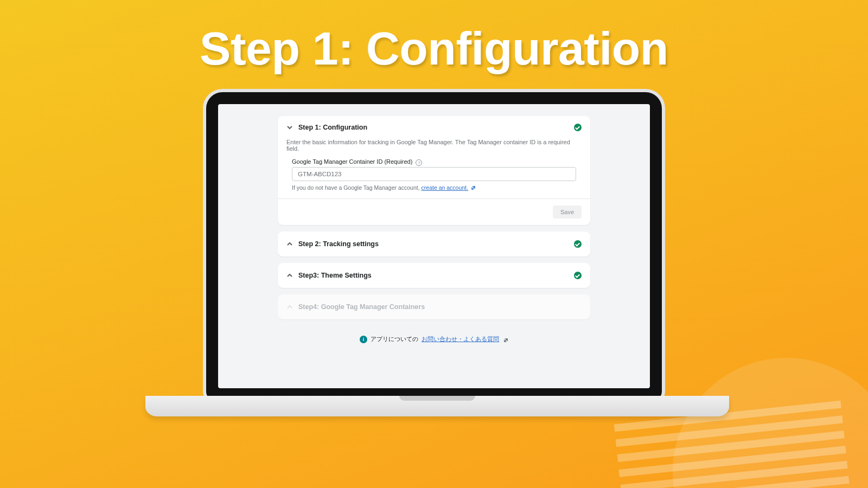 Image resolution: width=868 pixels, height=488 pixels. Describe the element at coordinates (434, 339) in the screenshot. I see `footer-help-row: i アプリについてのお問い合わせ・よくある質問` at that location.